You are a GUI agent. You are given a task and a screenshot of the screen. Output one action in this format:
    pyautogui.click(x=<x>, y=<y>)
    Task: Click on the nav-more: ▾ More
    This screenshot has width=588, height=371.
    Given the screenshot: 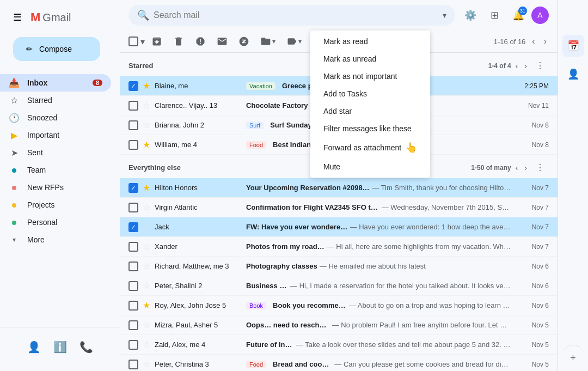 What is the action you would take?
    pyautogui.click(x=56, y=240)
    